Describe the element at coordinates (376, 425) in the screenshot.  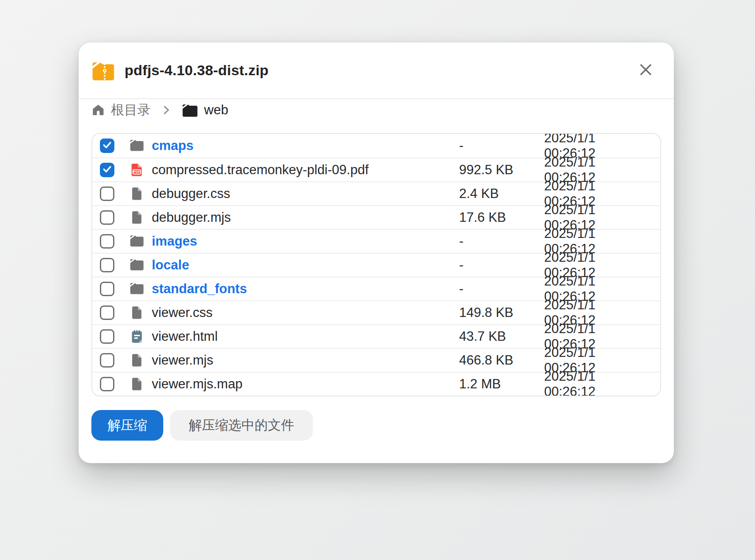
I see `dialog-footer: 解压缩 解压缩选中的文件` at that location.